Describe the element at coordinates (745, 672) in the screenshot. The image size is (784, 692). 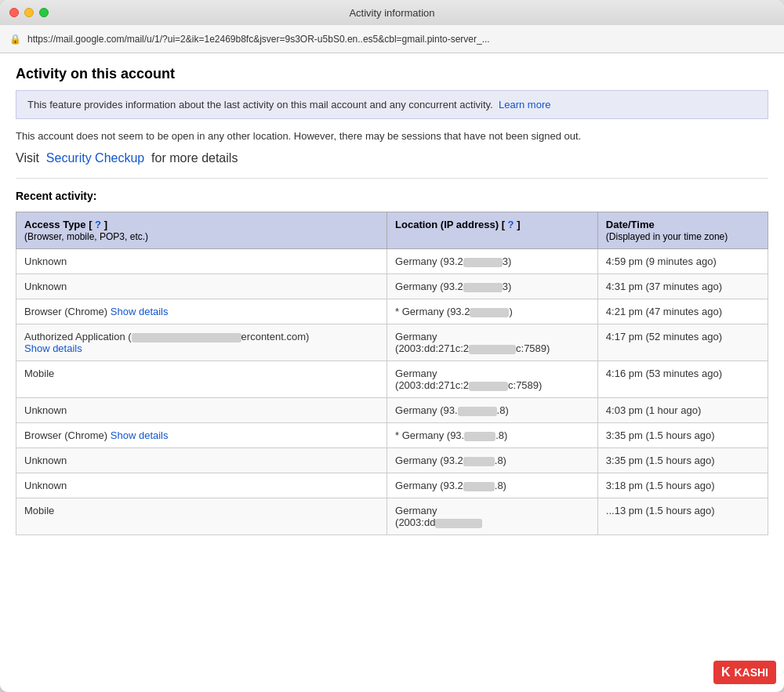
I see `watermark: K KASHI` at that location.